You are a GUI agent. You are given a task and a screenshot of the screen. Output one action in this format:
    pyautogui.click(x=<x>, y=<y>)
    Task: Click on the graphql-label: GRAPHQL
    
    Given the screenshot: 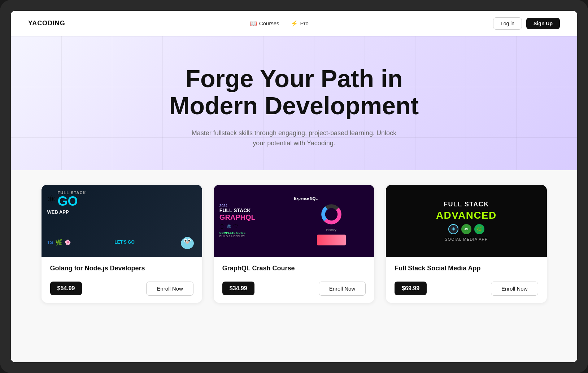 What is the action you would take?
    pyautogui.click(x=257, y=217)
    